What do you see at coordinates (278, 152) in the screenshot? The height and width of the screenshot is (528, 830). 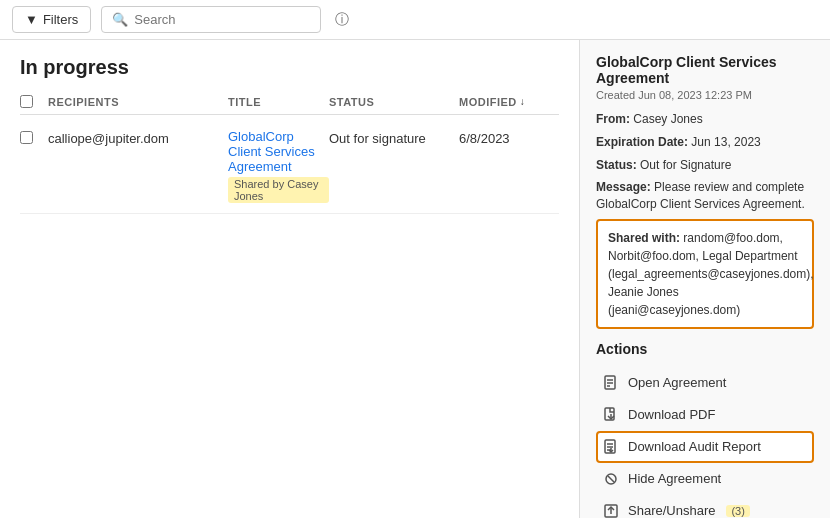 I see `agreement-title-link: GlobalCorp Client Services Agreement` at bounding box center [278, 152].